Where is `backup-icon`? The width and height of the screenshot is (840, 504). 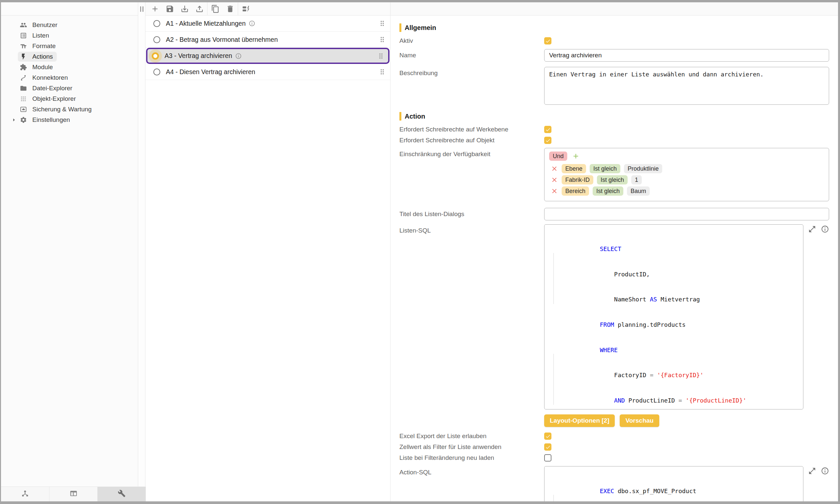
backup-icon is located at coordinates (23, 109).